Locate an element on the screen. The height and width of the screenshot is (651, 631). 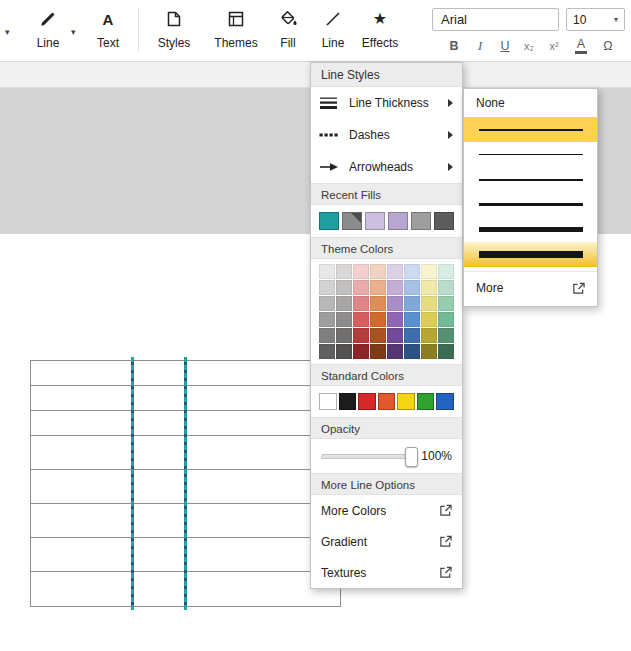
thickness-option-3px is located at coordinates (530, 204).